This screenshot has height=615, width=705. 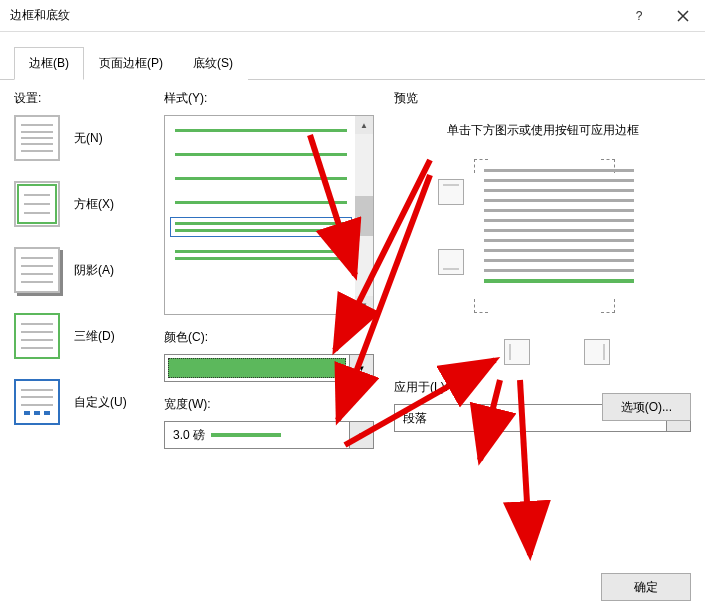 What do you see at coordinates (517, 352) in the screenshot?
I see `border-left-button` at bounding box center [517, 352].